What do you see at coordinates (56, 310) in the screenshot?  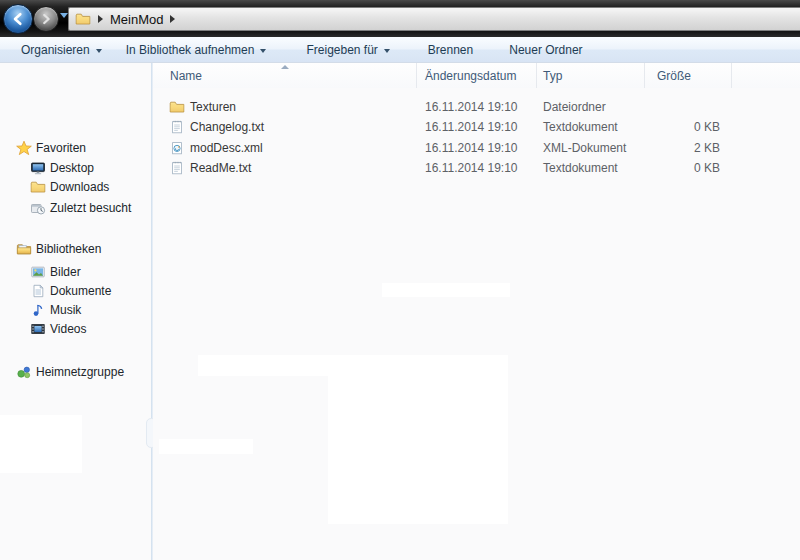 I see `sidebar-item-music: Musik` at bounding box center [56, 310].